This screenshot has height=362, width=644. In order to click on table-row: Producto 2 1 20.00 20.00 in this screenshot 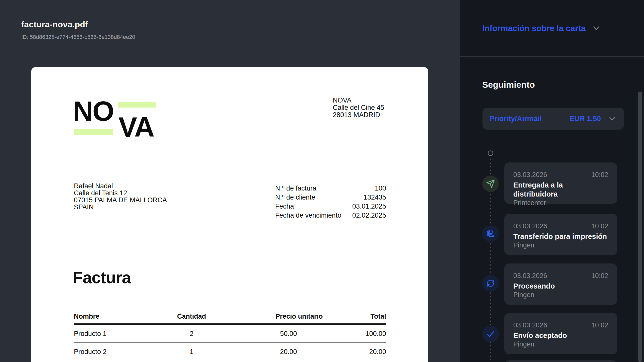, I will do `click(230, 352)`.